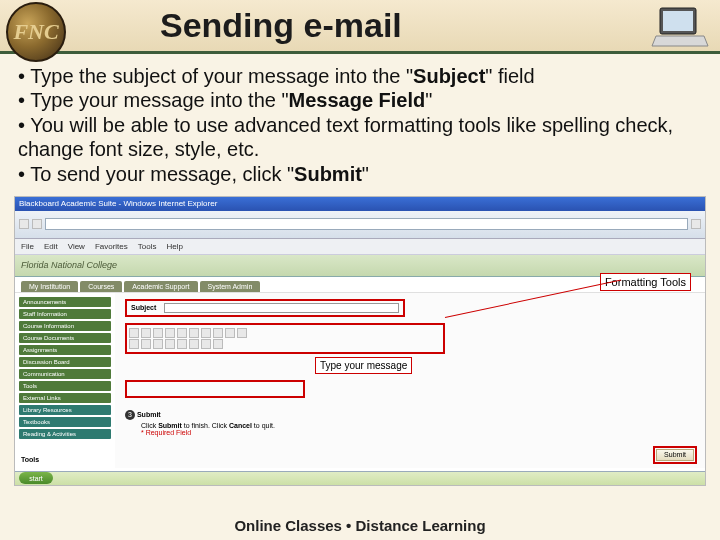  I want to click on t: Click, so click(150, 426).